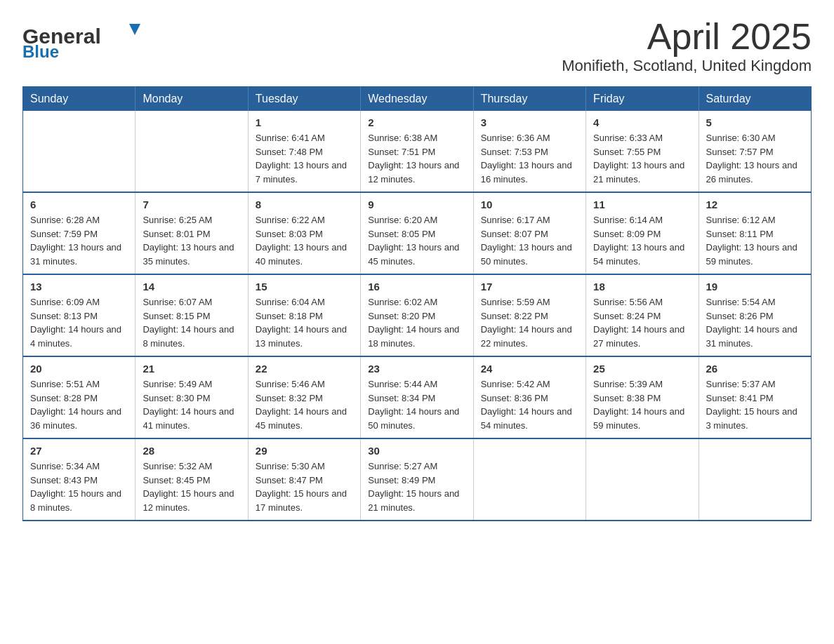 The width and height of the screenshot is (834, 644). I want to click on weekday-header-saturday: Saturday, so click(755, 100).